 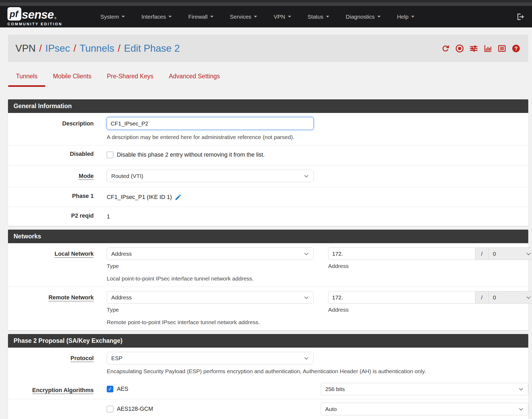 I want to click on nav-menu: System Interfaces Firewall Services VPN …, so click(x=257, y=17).